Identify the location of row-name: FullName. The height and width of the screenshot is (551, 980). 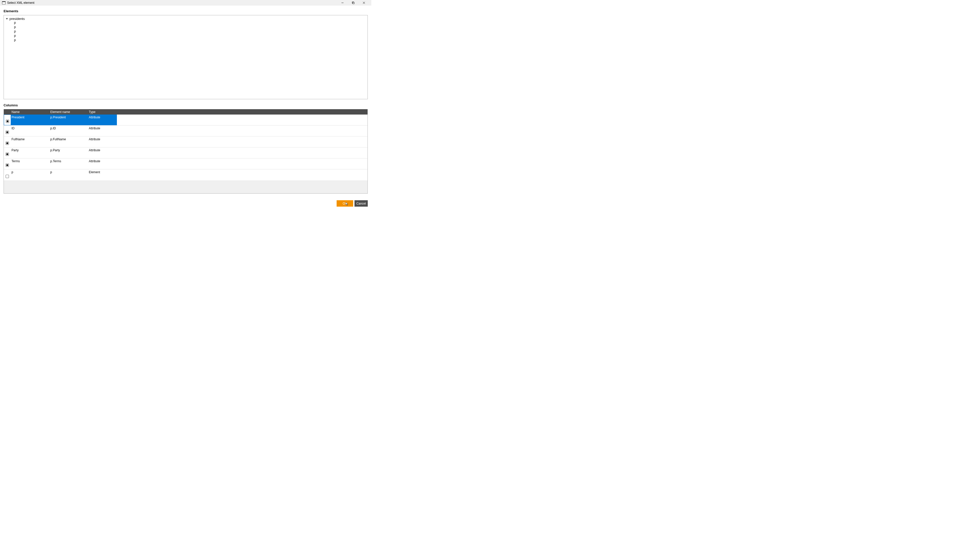
(30, 139).